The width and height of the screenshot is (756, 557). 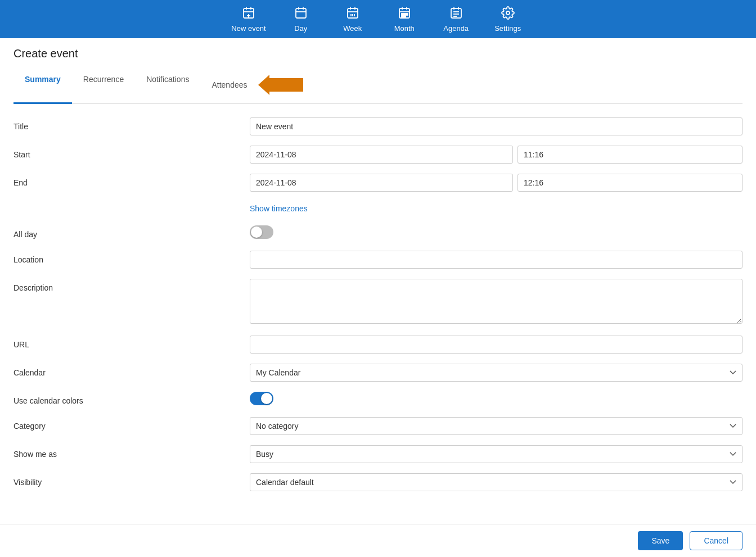 I want to click on save-button: Save, so click(x=660, y=541).